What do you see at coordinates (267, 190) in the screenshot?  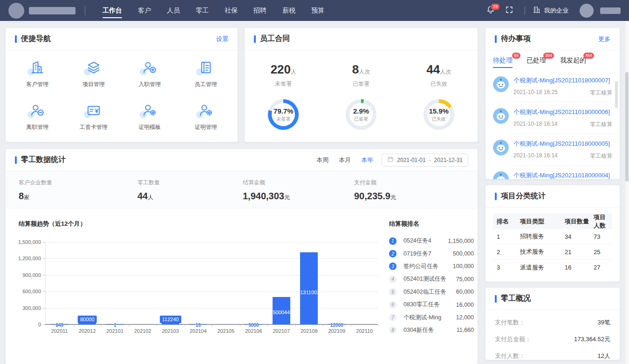 I see `summary-结算金额: 结算金额1,940,303元` at bounding box center [267, 190].